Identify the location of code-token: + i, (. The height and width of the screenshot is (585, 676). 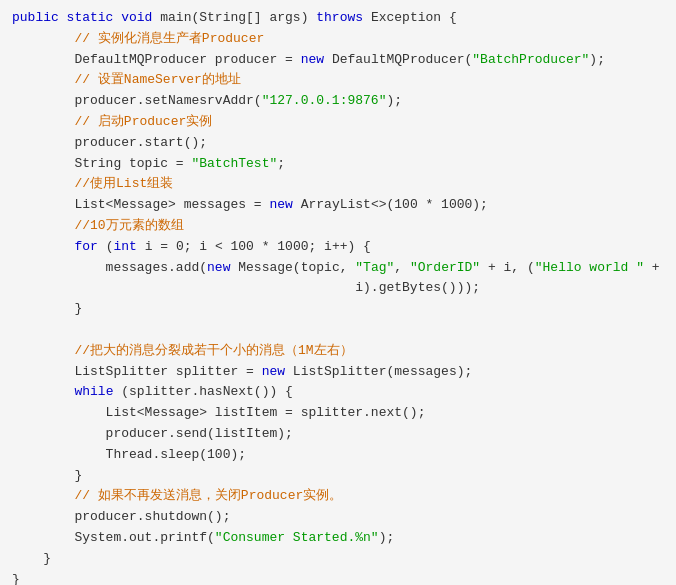
(508, 268).